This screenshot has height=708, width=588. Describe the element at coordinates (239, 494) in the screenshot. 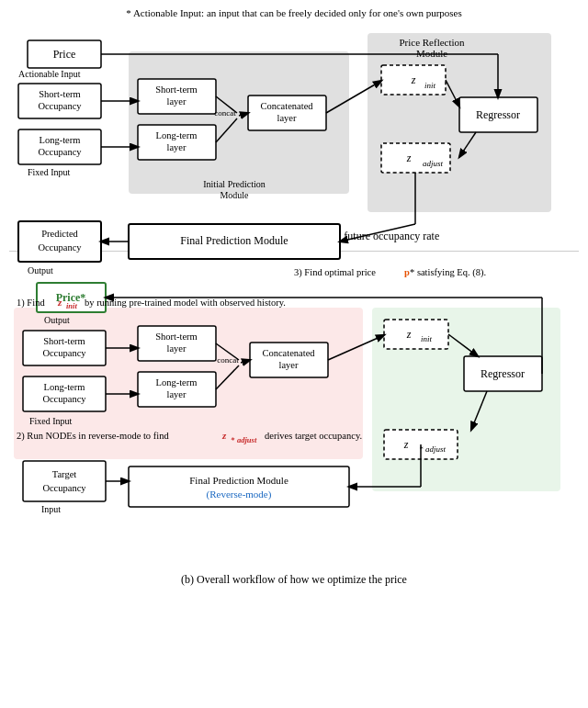

I see `svg-text: (Reverse-mode)` at that location.